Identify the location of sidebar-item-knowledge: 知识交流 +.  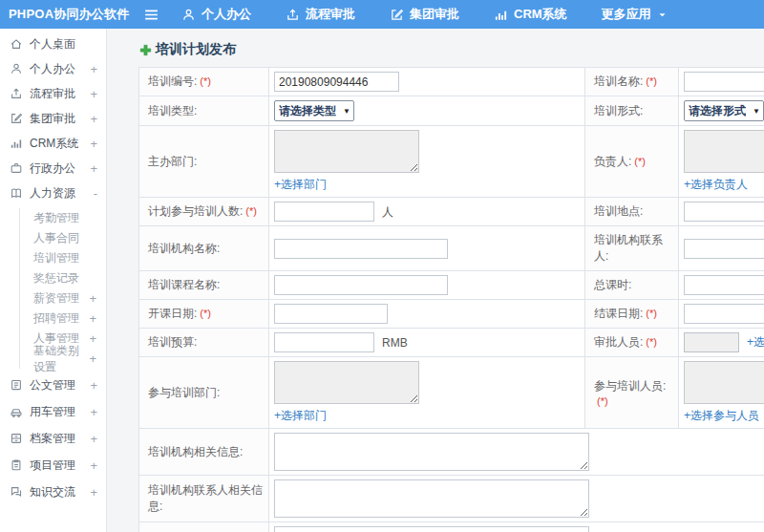
(53, 492).